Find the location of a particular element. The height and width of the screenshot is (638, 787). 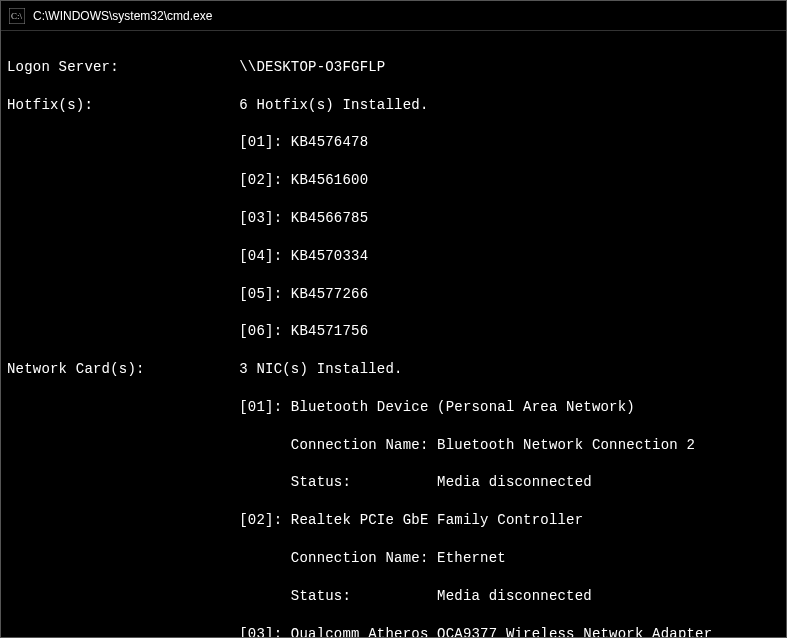

hotfix-item: [04]: KB4570334 is located at coordinates (394, 256).